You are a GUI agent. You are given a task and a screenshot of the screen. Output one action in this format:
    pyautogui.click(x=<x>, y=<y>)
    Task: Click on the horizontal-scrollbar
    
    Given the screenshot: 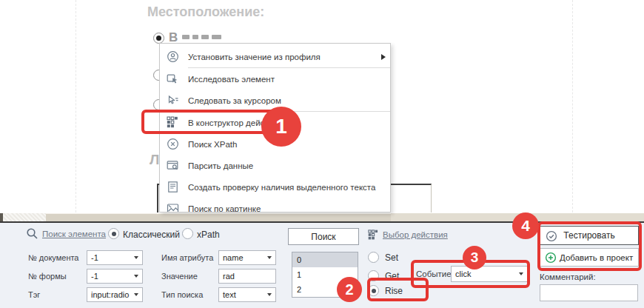 What is the action you would take?
    pyautogui.click(x=322, y=217)
    